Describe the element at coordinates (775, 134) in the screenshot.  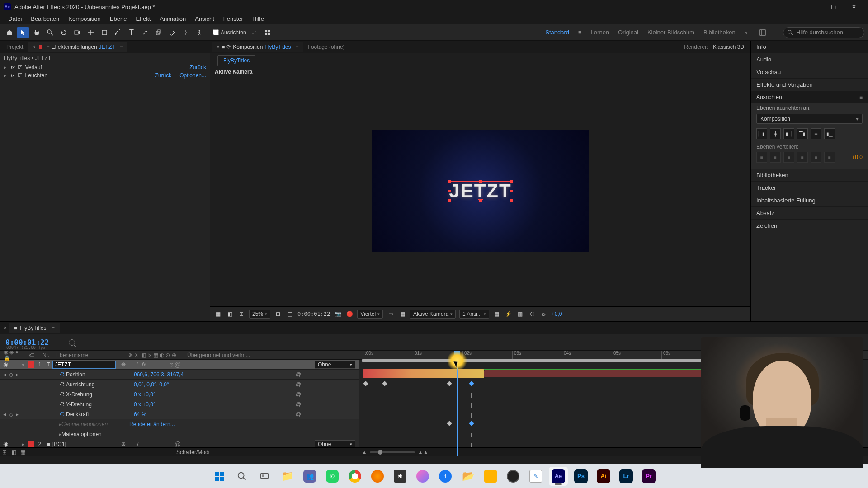
I see `align-hcenter-icon: ╋` at that location.